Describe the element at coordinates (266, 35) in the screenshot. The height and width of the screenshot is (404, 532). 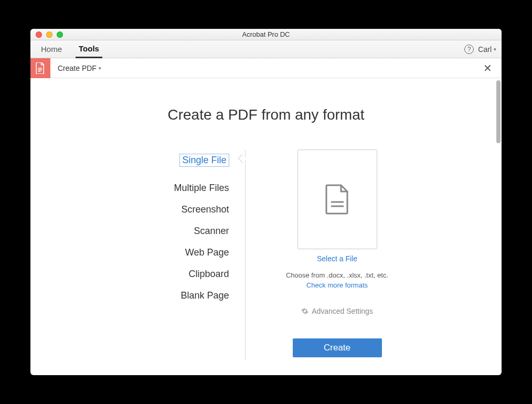
I see `window-title: Acrobat Pro DC` at that location.